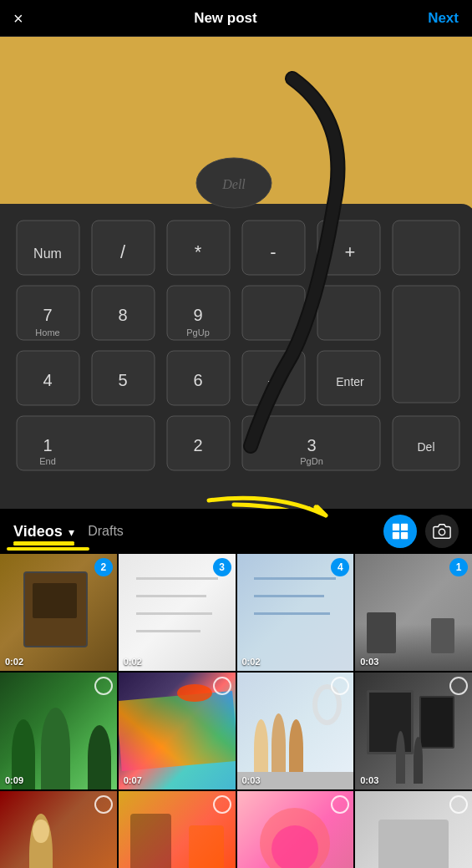 This screenshot has height=868, width=472. Describe the element at coordinates (236, 531) in the screenshot. I see `controls-bar: Videos ▾ Drafts` at that location.